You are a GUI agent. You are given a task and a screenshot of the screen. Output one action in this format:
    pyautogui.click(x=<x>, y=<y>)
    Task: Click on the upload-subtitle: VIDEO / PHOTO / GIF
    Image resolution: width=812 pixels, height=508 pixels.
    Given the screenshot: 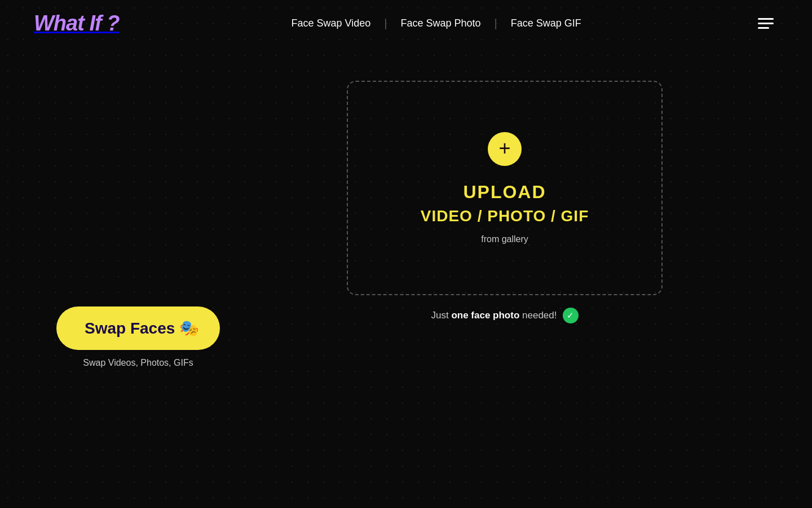 What is the action you would take?
    pyautogui.click(x=505, y=216)
    